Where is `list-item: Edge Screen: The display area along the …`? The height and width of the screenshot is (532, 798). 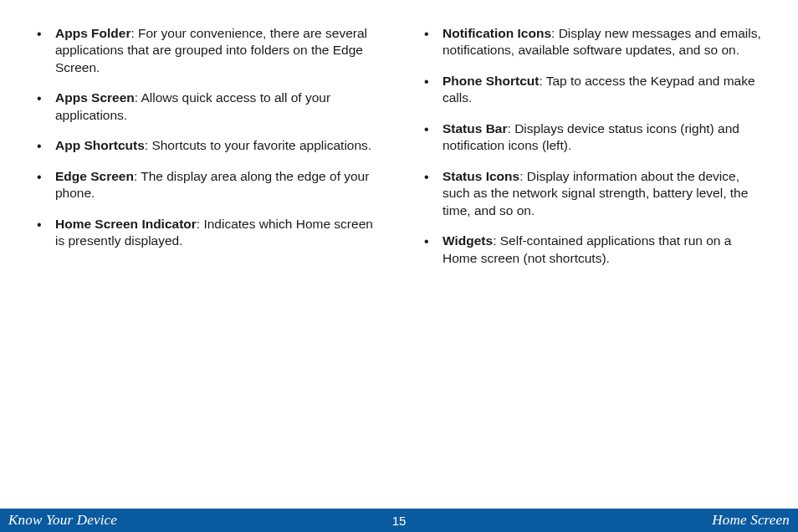 list-item: Edge Screen: The display area along the … is located at coordinates (206, 186).